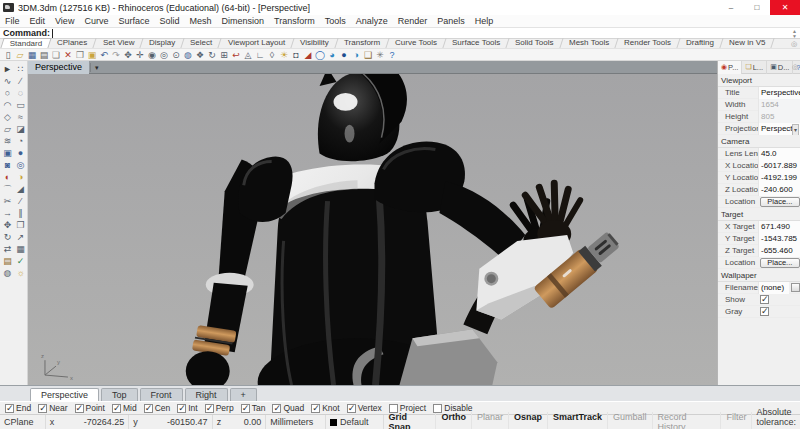  Describe the element at coordinates (336, 21) in the screenshot. I see `menu-tools: Tools` at that location.